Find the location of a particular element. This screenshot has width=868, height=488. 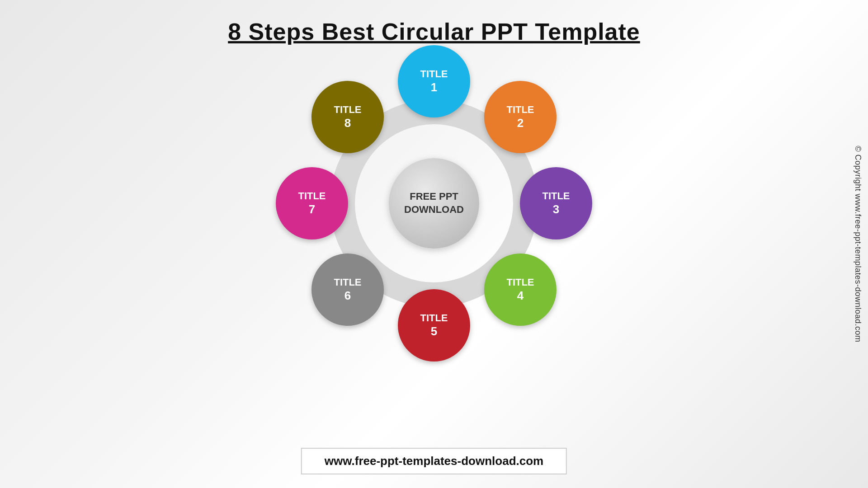

copyright-wrapper: © Copyright www.free-ppt-templates-downl… is located at coordinates (854, 244).